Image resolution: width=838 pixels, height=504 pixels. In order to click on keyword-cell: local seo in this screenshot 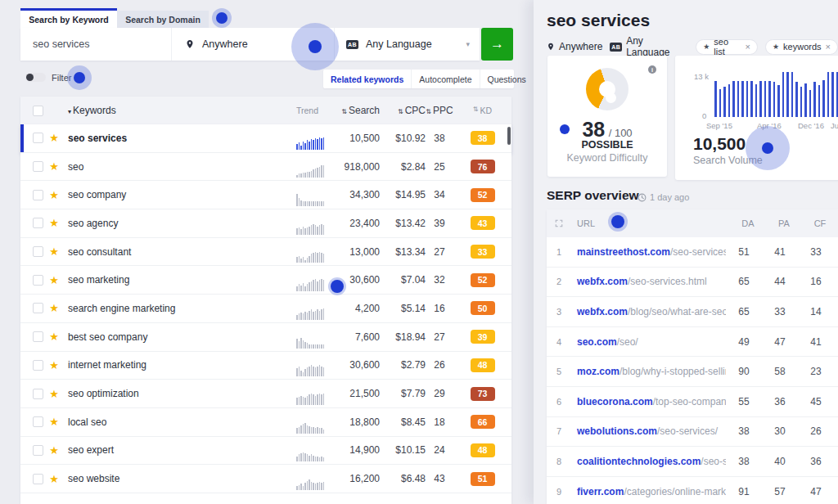, I will do `click(179, 422)`.